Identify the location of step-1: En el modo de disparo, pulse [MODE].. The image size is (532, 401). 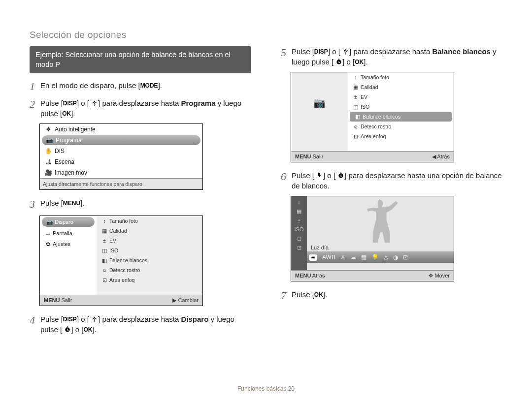
(140, 87).